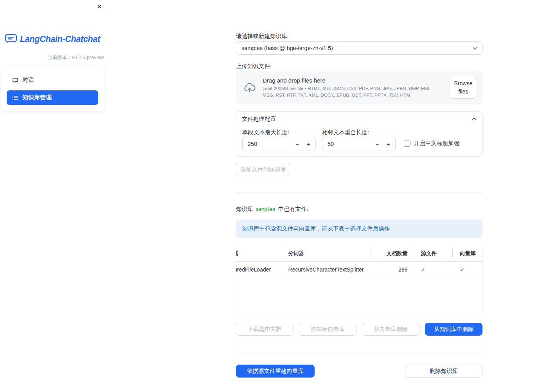 The width and height of the screenshot is (540, 392). What do you see at coordinates (454, 329) in the screenshot?
I see `delete-from-kb-button: 从知识库中删除` at bounding box center [454, 329].